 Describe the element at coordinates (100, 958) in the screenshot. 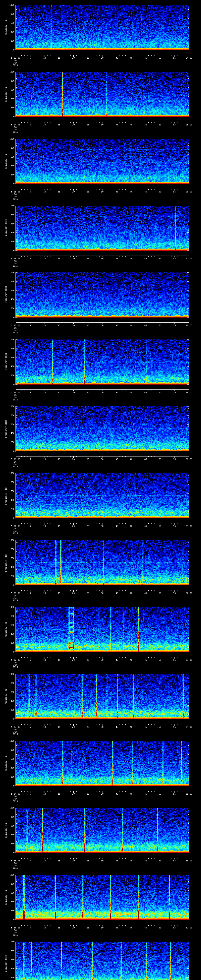

I see `spectrogram-canvas` at that location.